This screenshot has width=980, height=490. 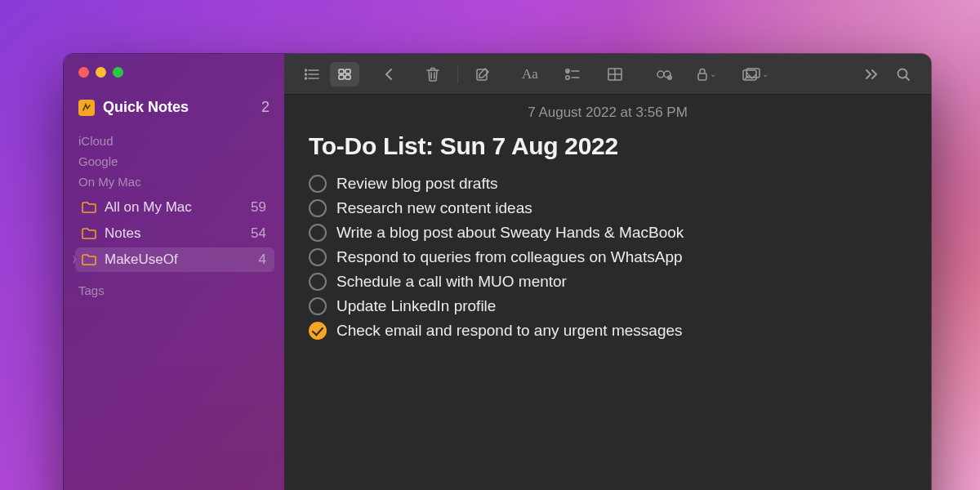 I want to click on media-button: ⌄, so click(x=755, y=74).